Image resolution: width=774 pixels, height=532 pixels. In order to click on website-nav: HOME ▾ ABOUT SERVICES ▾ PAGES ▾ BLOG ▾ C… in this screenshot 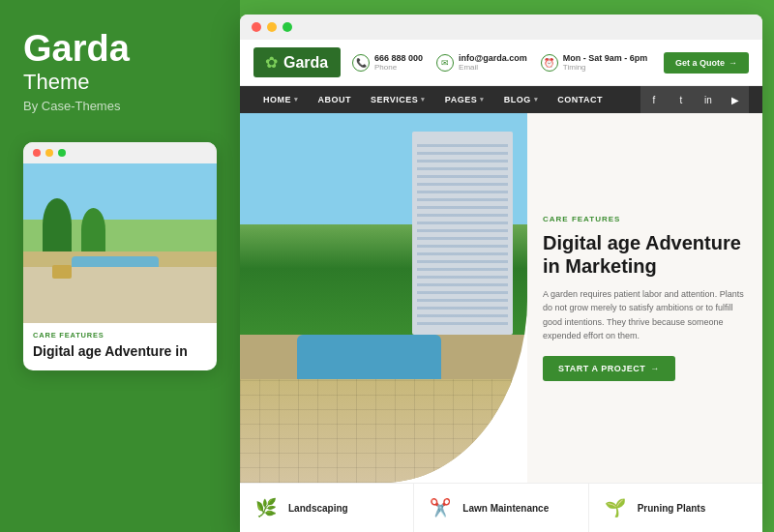, I will do `click(501, 100)`.